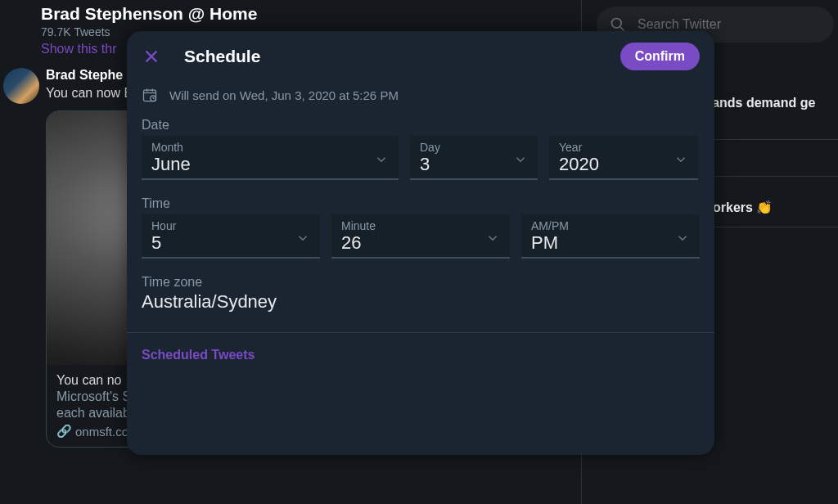  I want to click on day-value: 3, so click(474, 164).